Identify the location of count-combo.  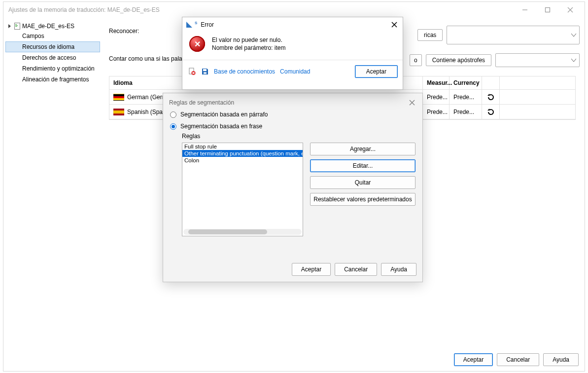
(537, 60).